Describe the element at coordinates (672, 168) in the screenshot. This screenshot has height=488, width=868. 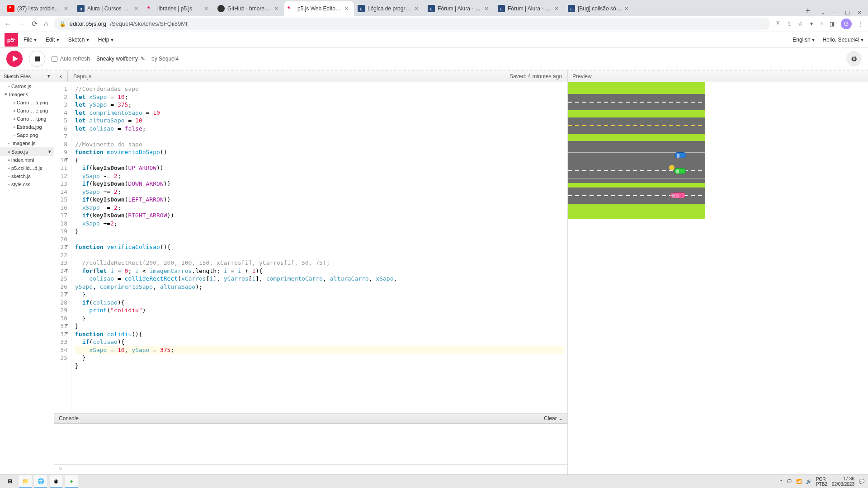
I see `frog-sprite` at that location.